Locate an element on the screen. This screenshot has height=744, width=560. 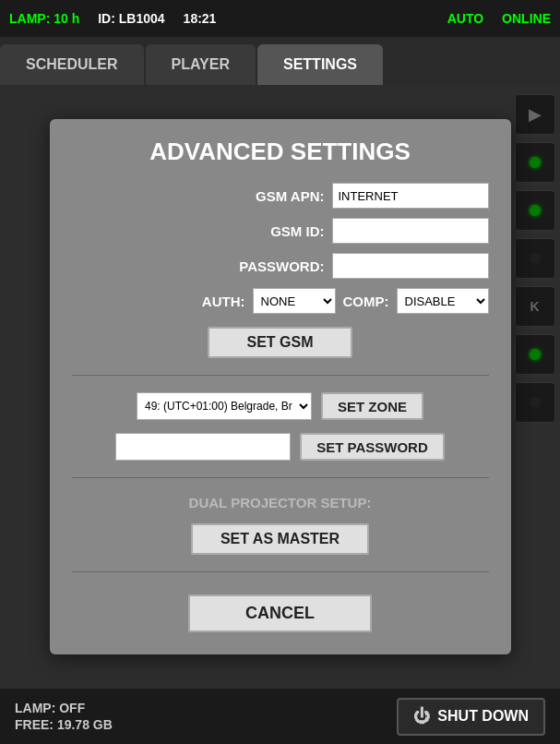
gsm-apn-row: GSM APN: is located at coordinates (280, 196).